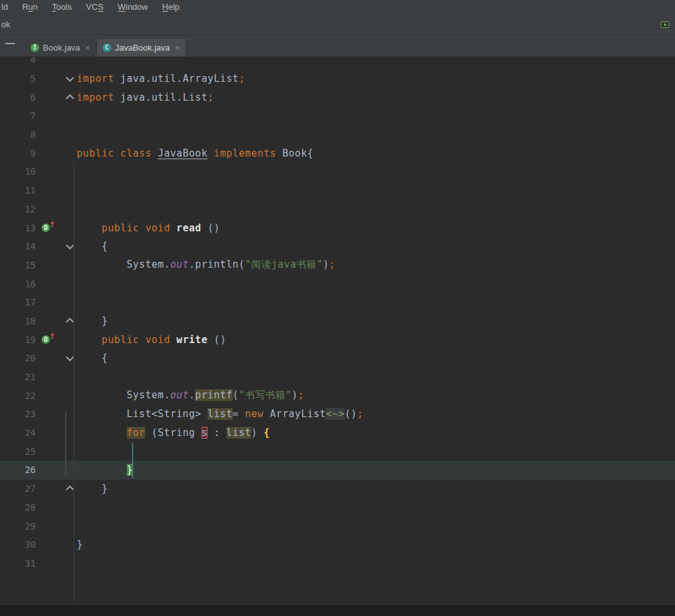 The width and height of the screenshot is (675, 616). I want to click on tab-book.java: IBook.java×, so click(61, 48).